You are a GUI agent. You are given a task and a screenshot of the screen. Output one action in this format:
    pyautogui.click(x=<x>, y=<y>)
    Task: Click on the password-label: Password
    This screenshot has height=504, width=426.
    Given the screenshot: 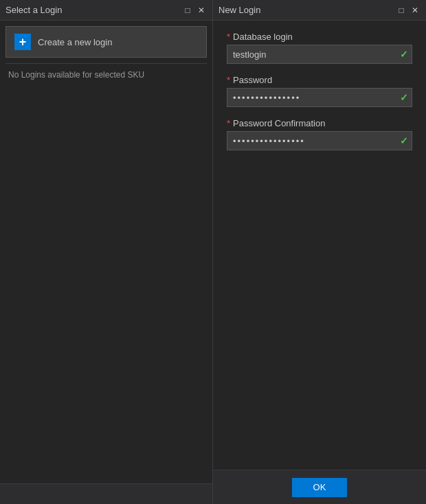 What is the action you would take?
    pyautogui.click(x=253, y=80)
    